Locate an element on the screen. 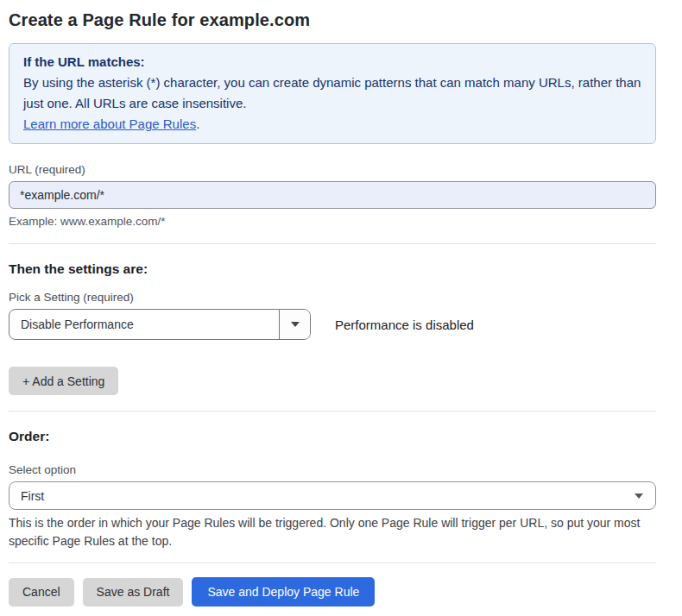  cancel-button: Cancel is located at coordinates (41, 592).